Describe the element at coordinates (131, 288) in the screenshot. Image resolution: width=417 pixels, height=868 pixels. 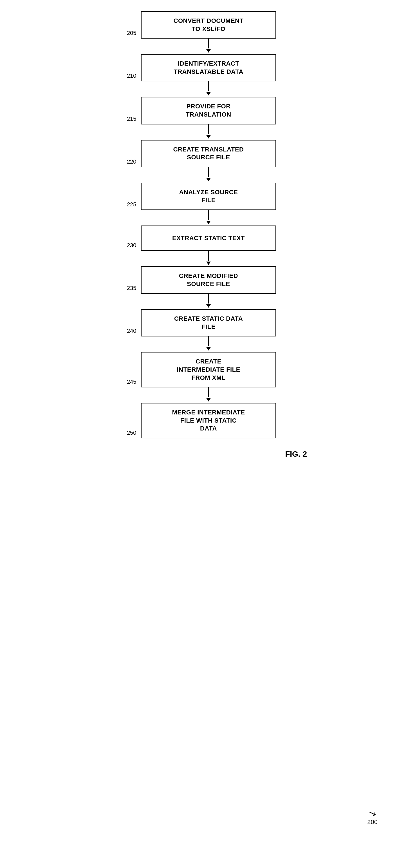
I see `step-label-235: 235` at that location.